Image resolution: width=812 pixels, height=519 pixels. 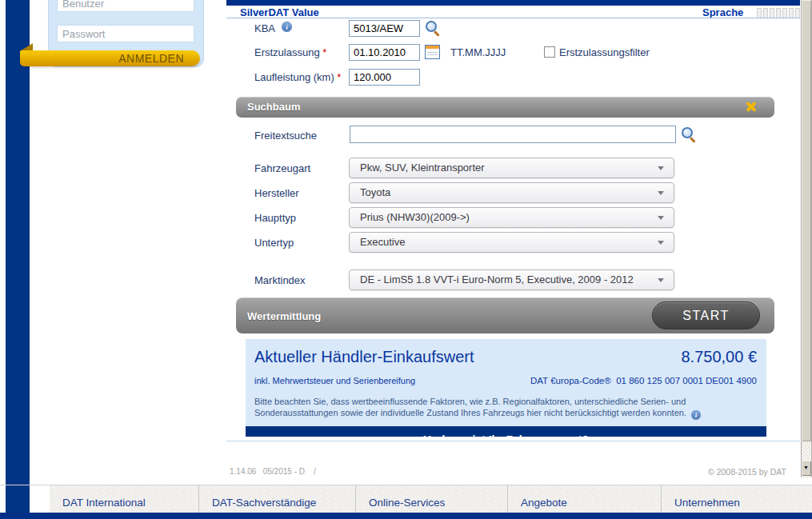 What do you see at coordinates (497, 280) in the screenshot?
I see `marktindex-value: DE - LimS5 1.8 VVT-i Euro-Norm 5, Execut…` at bounding box center [497, 280].